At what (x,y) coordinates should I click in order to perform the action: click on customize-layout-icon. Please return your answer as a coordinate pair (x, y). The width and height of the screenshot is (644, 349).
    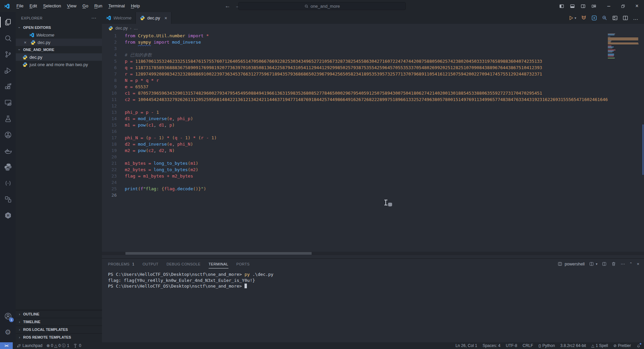
    Looking at the image, I should click on (594, 6).